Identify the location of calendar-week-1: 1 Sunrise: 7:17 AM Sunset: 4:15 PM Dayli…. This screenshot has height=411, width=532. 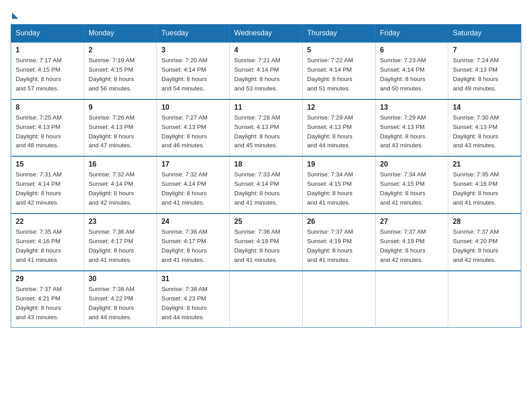
(266, 71).